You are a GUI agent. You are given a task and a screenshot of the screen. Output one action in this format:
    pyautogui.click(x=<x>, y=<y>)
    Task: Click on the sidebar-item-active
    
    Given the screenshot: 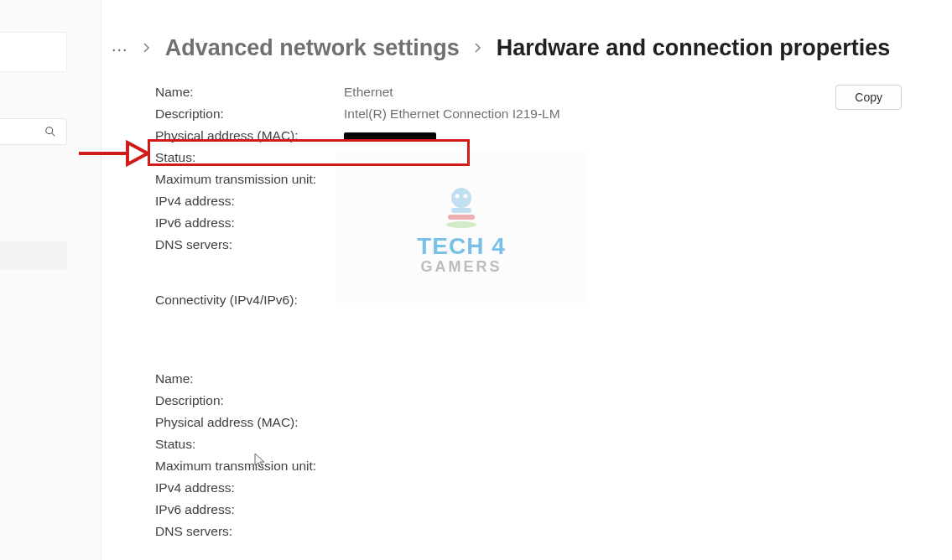 What is the action you would take?
    pyautogui.click(x=34, y=256)
    